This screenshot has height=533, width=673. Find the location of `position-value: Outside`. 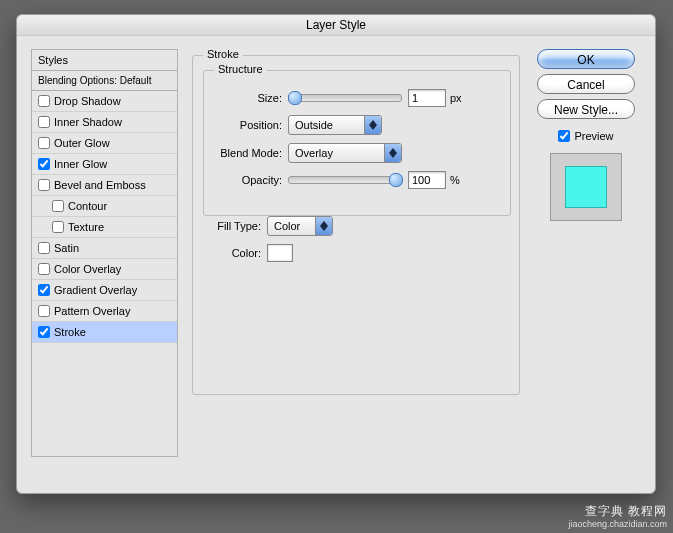

position-value: Outside is located at coordinates (326, 125).